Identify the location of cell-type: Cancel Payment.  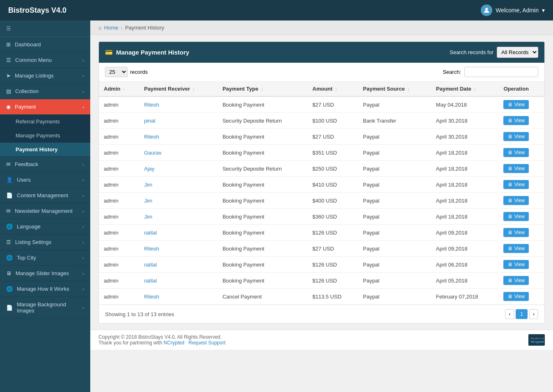
(263, 297).